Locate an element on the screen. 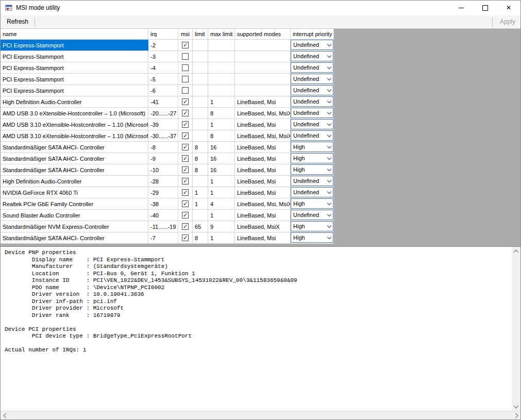 This screenshot has width=521, height=420. column-header-msi: msi is located at coordinates (186, 34).